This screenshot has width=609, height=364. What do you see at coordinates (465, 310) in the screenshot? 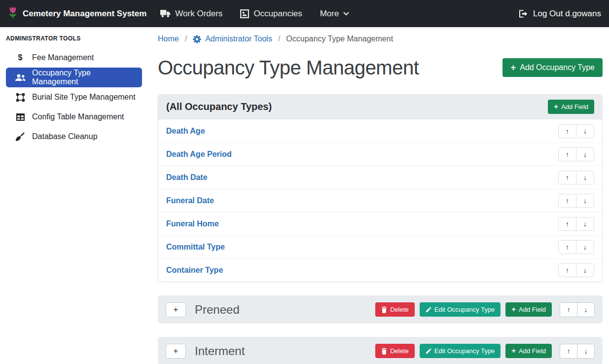
I see `edit-label: Edit Occupancy Type` at bounding box center [465, 310].